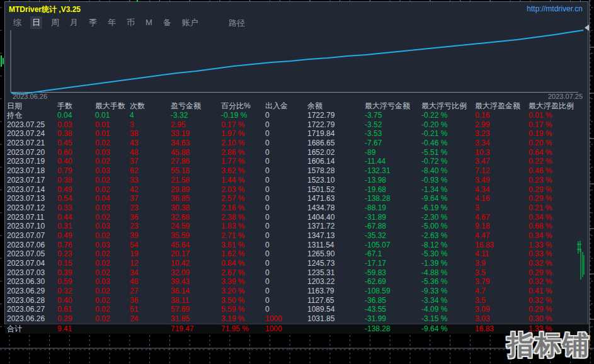 The image size is (594, 364). What do you see at coordinates (387, 106) in the screenshot?
I see `table-cell: 最大浮亏金额` at bounding box center [387, 106].